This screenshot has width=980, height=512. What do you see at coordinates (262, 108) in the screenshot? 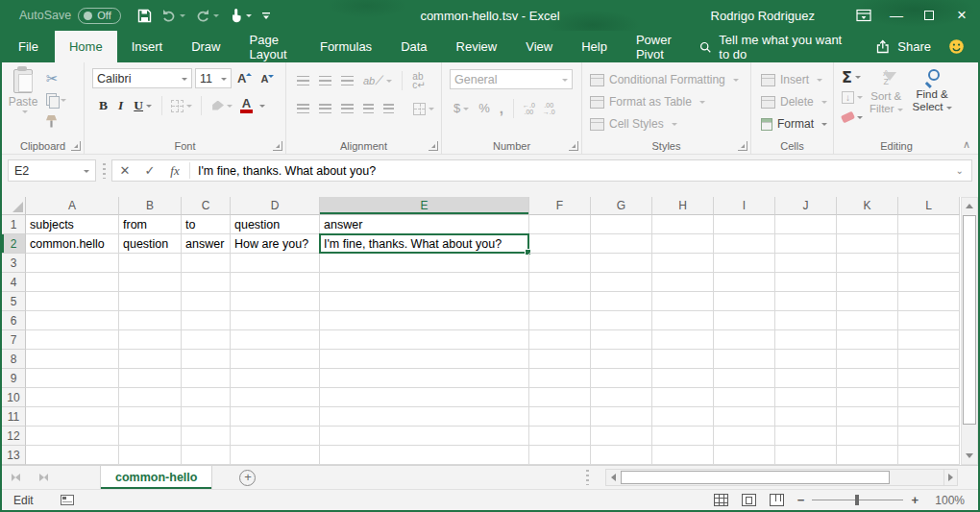
I see `font-color-dropdown-icon` at bounding box center [262, 108].